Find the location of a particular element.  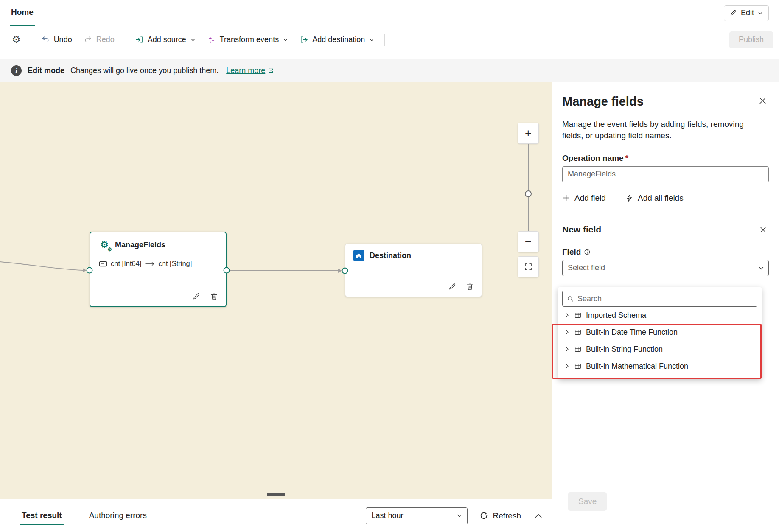

pencil-icon is located at coordinates (733, 13).